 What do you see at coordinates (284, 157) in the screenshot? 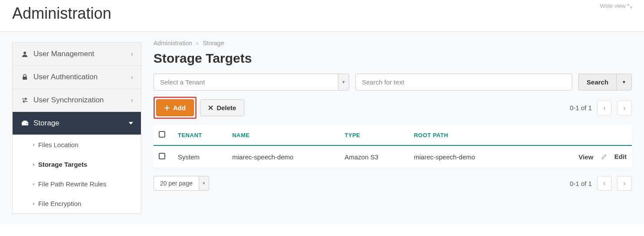
I see `cell-name: miarec-speech-demo` at bounding box center [284, 157].